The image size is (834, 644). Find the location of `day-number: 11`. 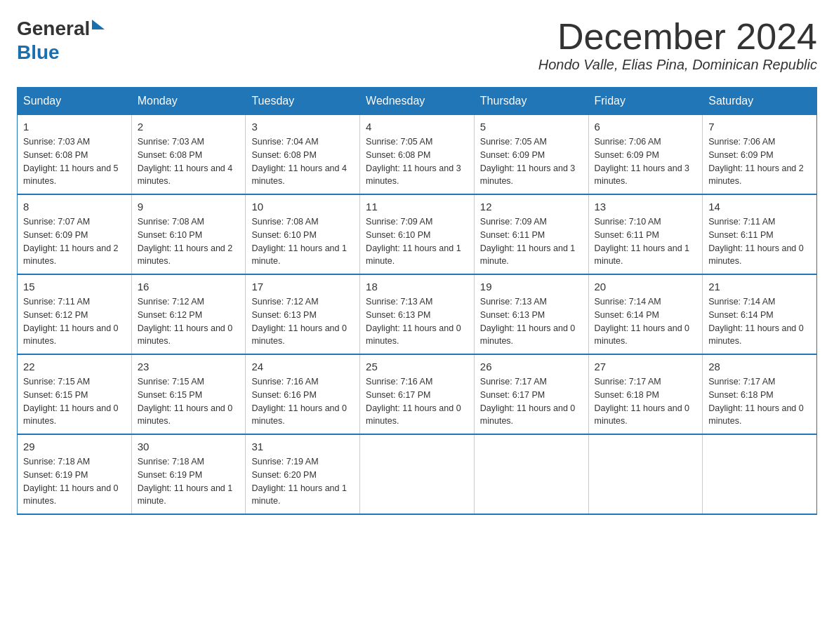

day-number: 11 is located at coordinates (417, 206).